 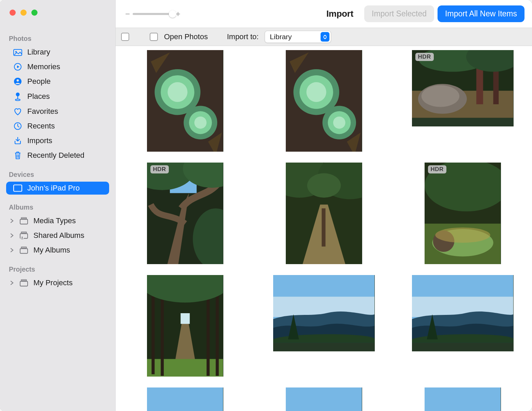 What do you see at coordinates (54, 188) in the screenshot?
I see `sidebar-item-label: John’s iPad Pro` at bounding box center [54, 188].